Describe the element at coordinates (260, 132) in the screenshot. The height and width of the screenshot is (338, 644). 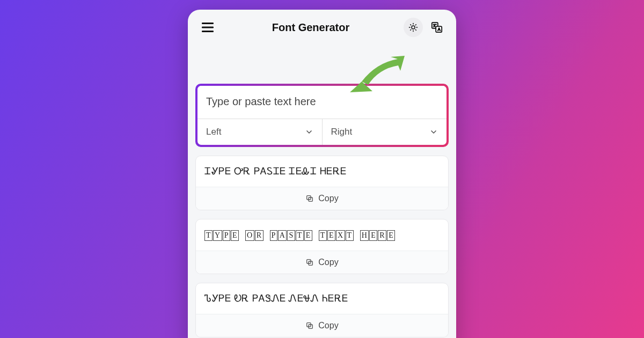
I see `left-select: Left` at that location.